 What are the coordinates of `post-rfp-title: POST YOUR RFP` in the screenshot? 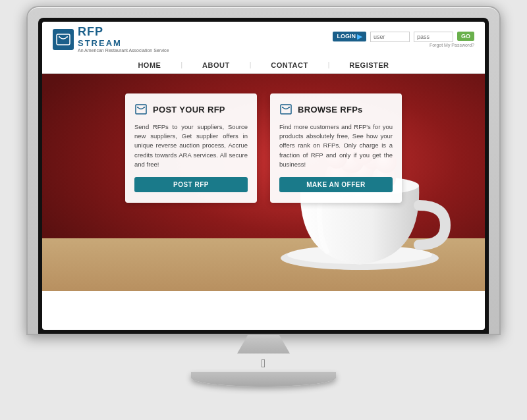 It's located at (189, 109).